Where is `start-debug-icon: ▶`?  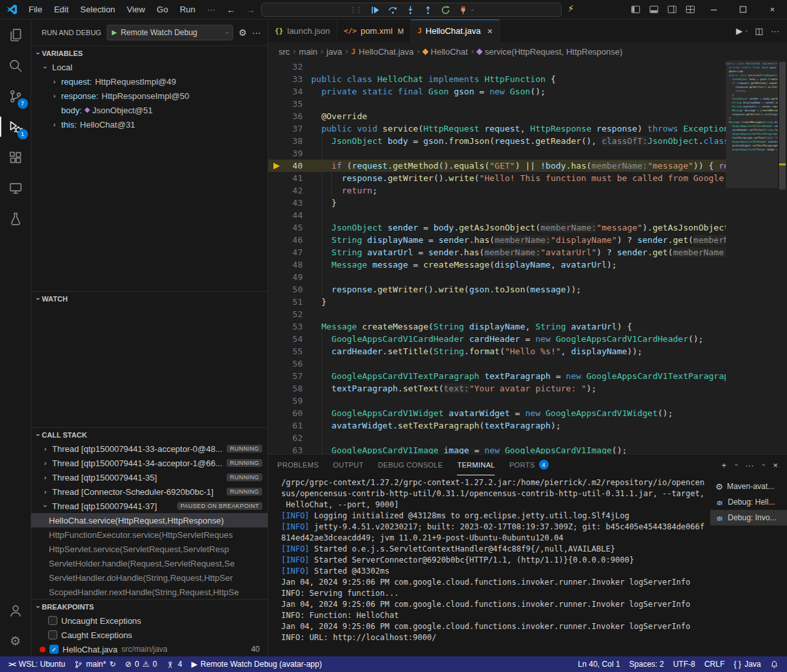 start-debug-icon: ▶ is located at coordinates (115, 33).